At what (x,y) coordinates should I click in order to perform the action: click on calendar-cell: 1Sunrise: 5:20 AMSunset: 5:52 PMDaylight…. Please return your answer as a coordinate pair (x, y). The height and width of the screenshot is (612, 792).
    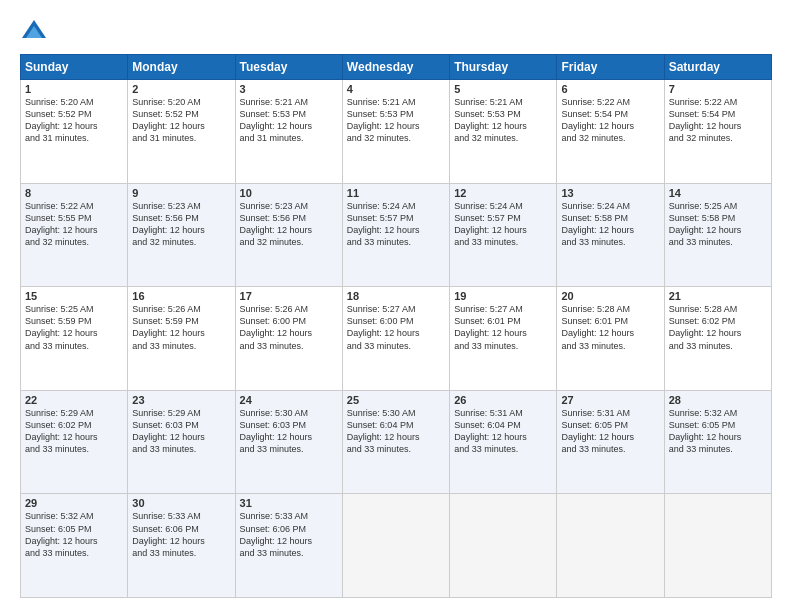
    Looking at the image, I should click on (74, 132).